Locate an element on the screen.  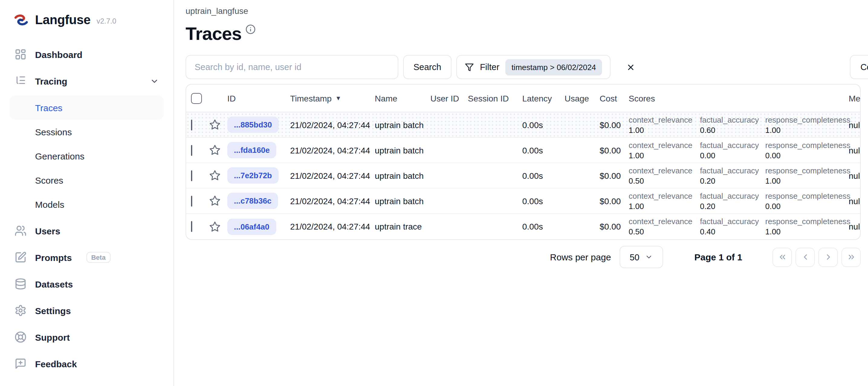
trace-id-badge: ...7e2b72b is located at coordinates (253, 175).